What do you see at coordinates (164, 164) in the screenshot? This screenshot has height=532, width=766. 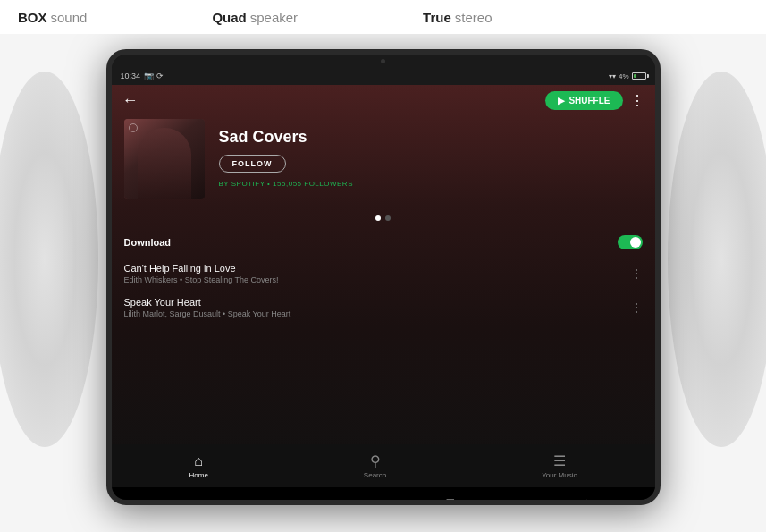 I see `cover-figure` at bounding box center [164, 164].